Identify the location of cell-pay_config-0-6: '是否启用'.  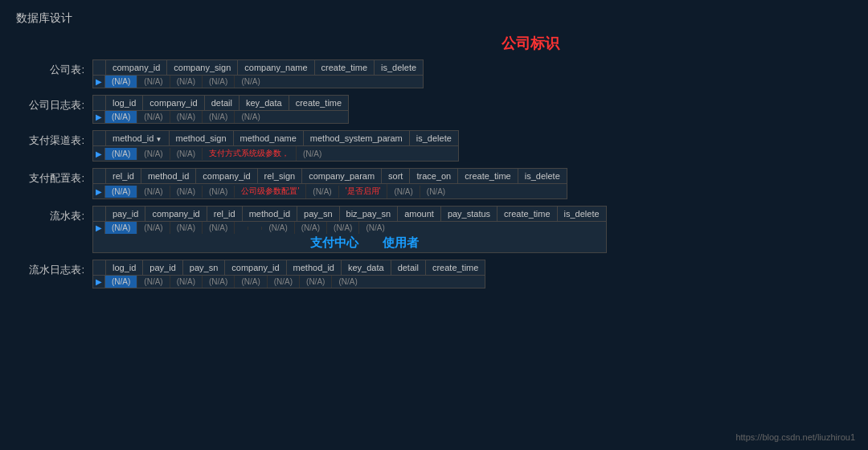
(363, 191).